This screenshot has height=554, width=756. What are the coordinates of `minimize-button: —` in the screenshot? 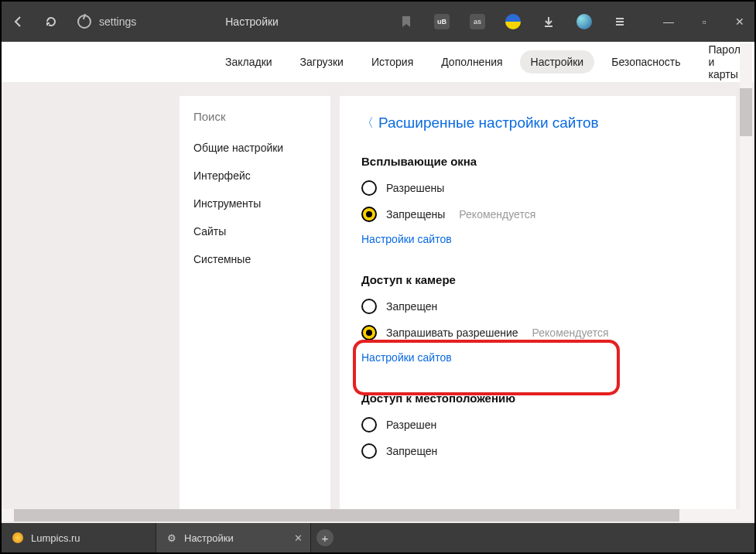 It's located at (669, 22).